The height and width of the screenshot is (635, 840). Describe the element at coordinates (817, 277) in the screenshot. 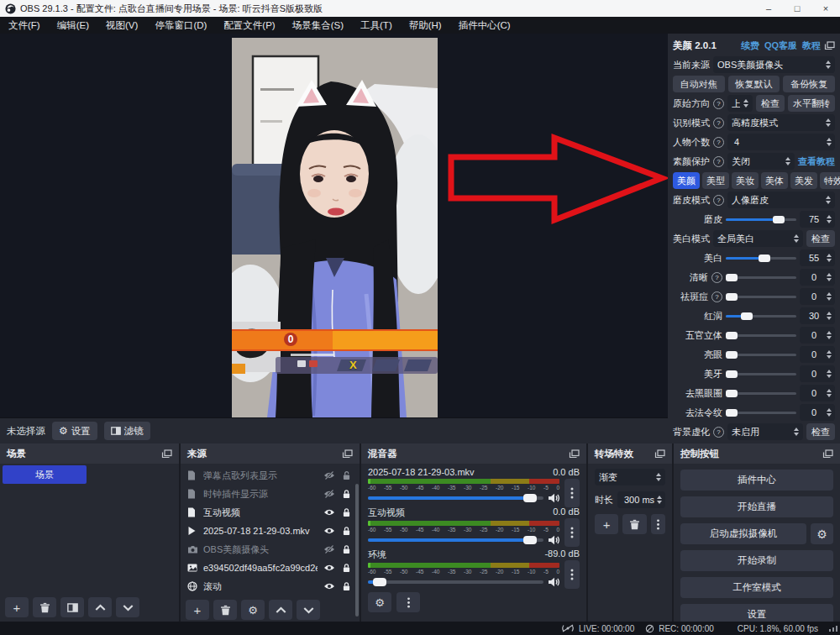

I see `clarity-value: 0` at that location.